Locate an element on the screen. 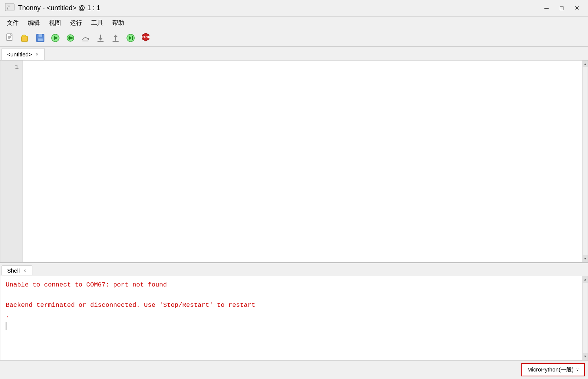 Image resolution: width=588 pixels, height=379 pixels. run-button is located at coordinates (55, 38).